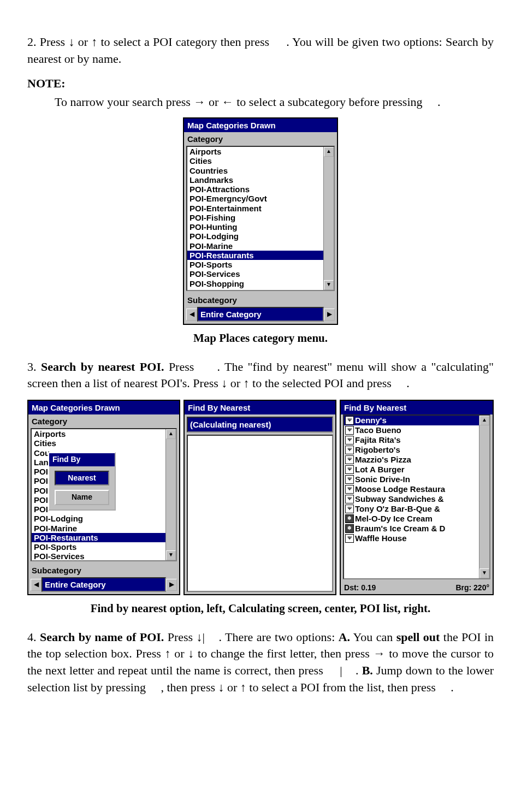  I want to click on list-item: Landmarks, so click(256, 180).